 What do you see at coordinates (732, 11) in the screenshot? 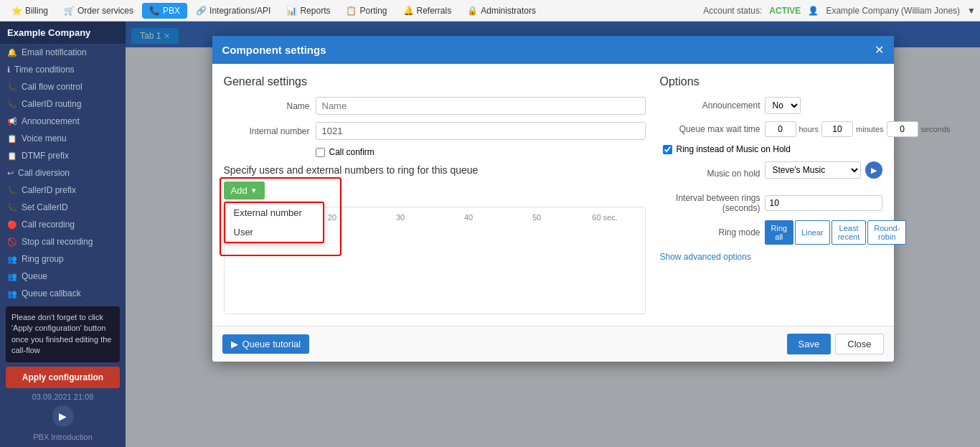
I see `account-status-label: Account status:` at bounding box center [732, 11].